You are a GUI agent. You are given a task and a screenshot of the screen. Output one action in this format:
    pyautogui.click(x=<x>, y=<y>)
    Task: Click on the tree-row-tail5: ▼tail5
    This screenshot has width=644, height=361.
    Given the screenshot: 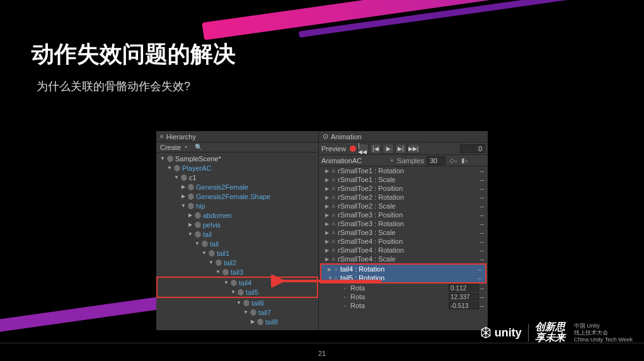 What is the action you would take?
    pyautogui.click(x=237, y=292)
    